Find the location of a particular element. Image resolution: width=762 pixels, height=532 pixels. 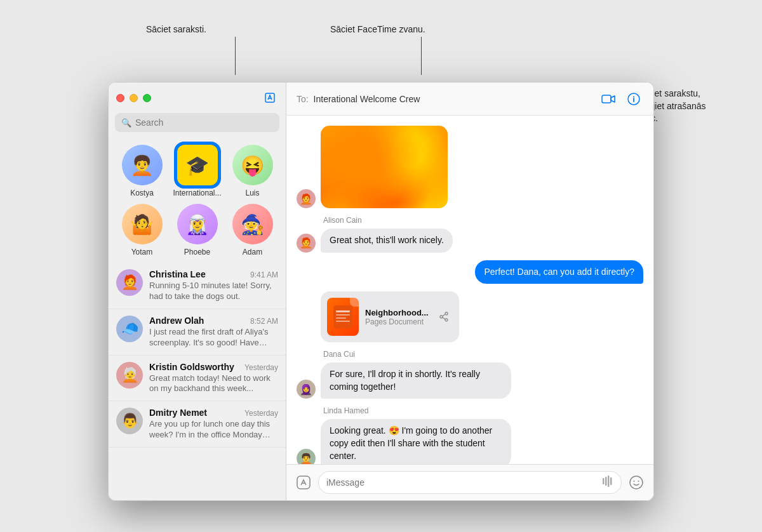

doc-type: Pages Document is located at coordinates (397, 322).